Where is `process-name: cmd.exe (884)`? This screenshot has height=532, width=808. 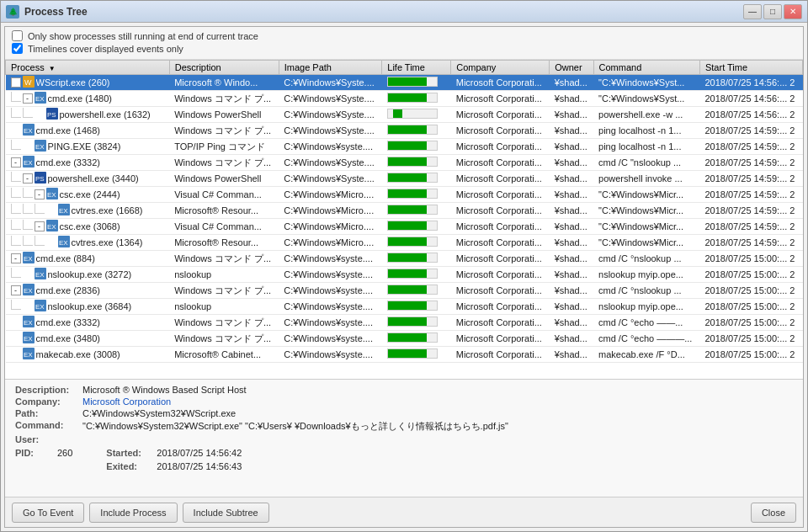
process-name: cmd.exe (884) is located at coordinates (66, 258).